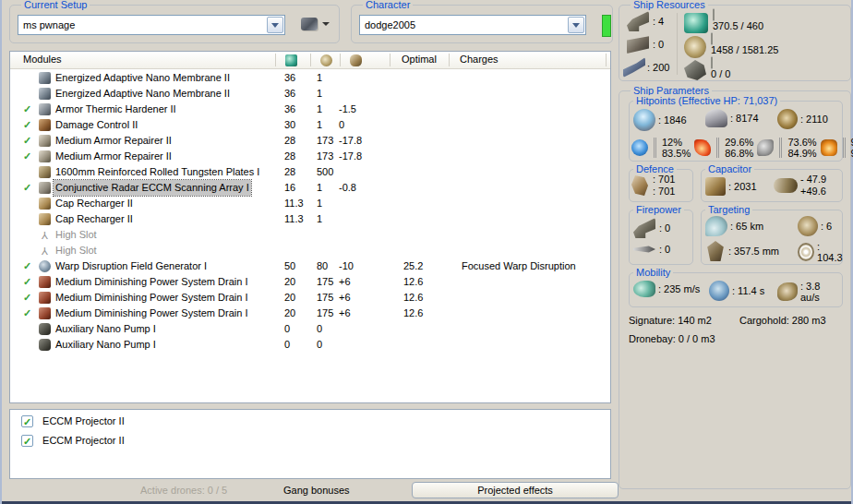 Image resolution: width=853 pixels, height=504 pixels. What do you see at coordinates (576, 25) in the screenshot?
I see `character-select-dropdown-button` at bounding box center [576, 25].